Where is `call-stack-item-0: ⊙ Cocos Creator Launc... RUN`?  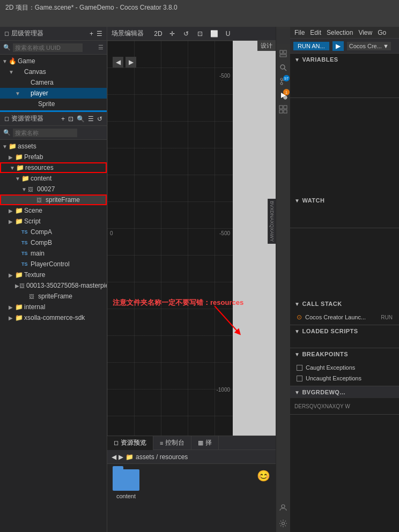
call-stack-item-0: ⊙ Cocos Creator Launc... RUN is located at coordinates (344, 317).